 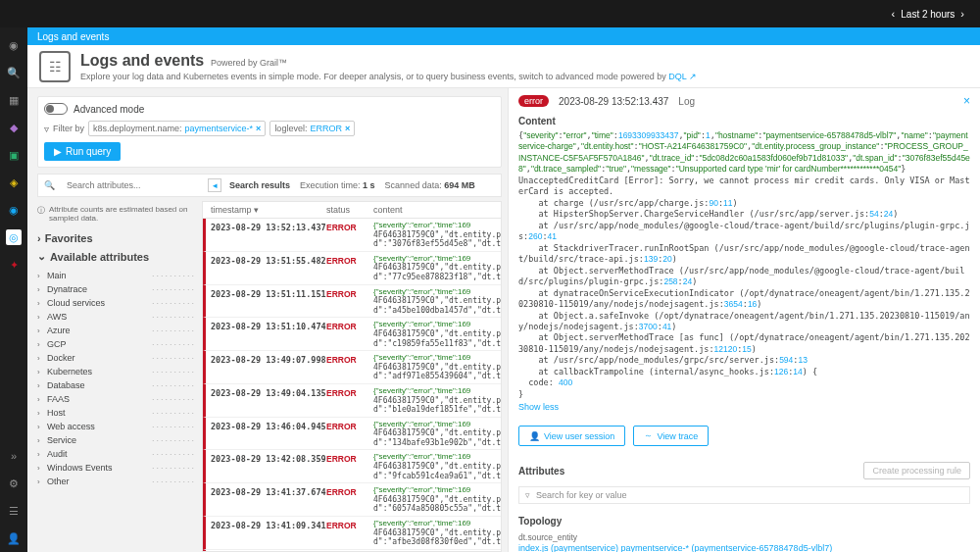 I want to click on trace-icon: ～, so click(x=649, y=435).